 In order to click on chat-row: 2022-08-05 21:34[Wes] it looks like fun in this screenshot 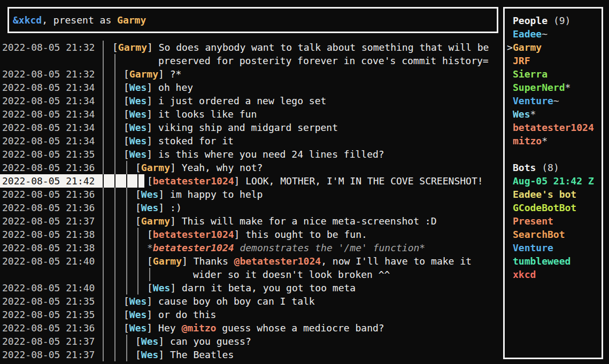, I will do `click(251, 114)`.